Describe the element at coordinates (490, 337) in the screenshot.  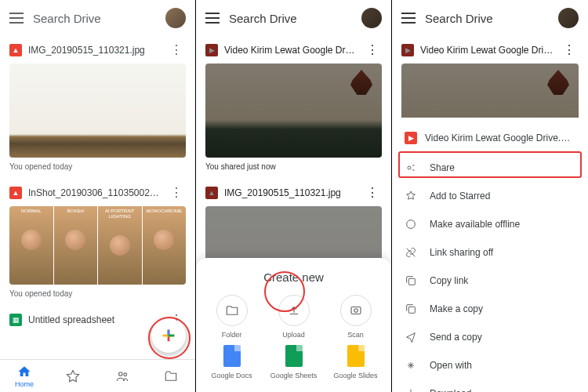
I see `menu-send-copy: Send a copy` at that location.